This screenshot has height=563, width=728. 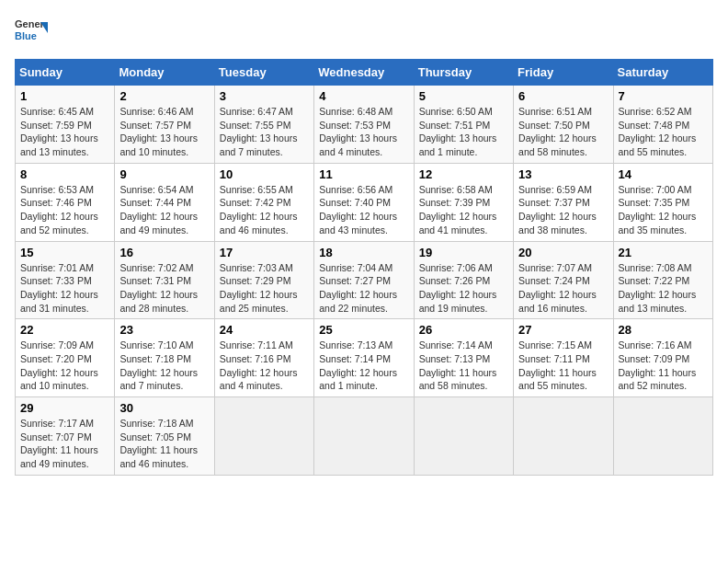 I want to click on col-header-tuesday: Tuesday, so click(x=264, y=73).